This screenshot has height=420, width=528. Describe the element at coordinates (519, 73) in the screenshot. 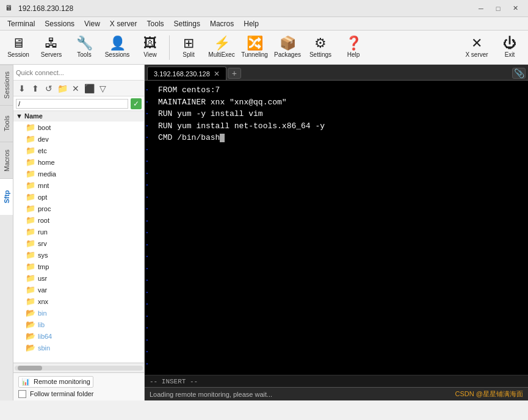

I see `clip-button: 📎` at that location.